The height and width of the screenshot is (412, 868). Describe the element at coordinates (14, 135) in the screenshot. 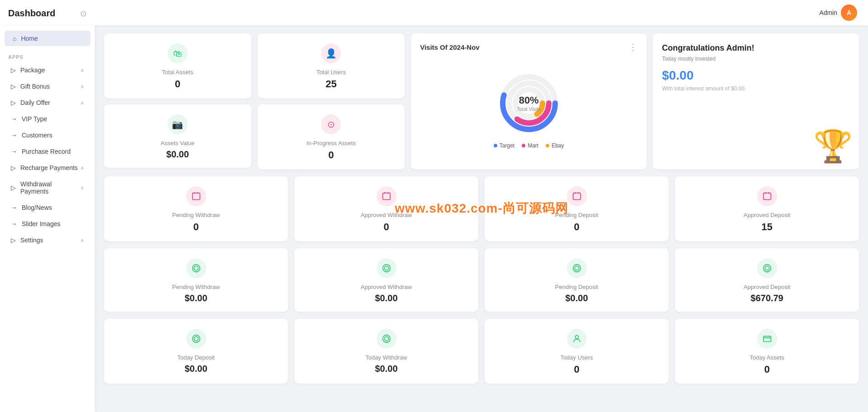

I see `customers-arrow-icon: →` at that location.